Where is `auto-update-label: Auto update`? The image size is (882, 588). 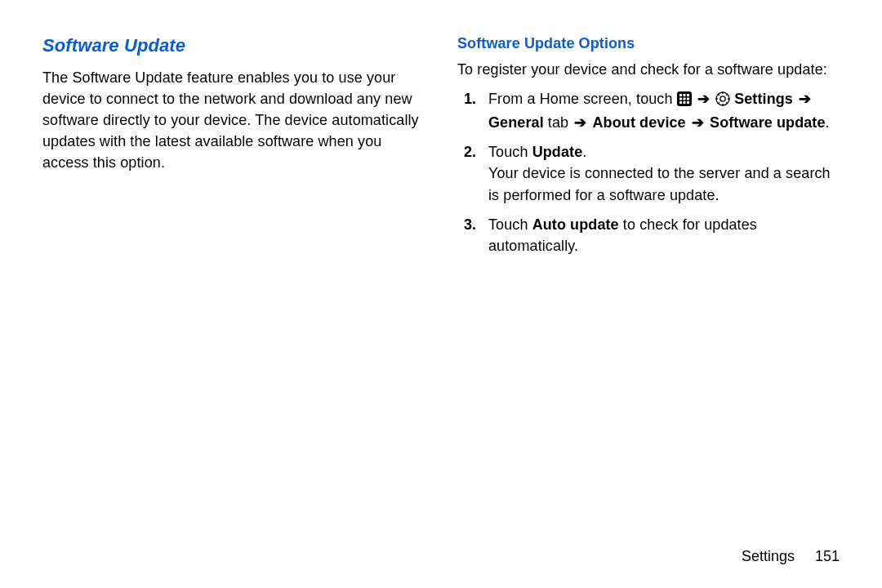 auto-update-label: Auto update is located at coordinates (576, 225).